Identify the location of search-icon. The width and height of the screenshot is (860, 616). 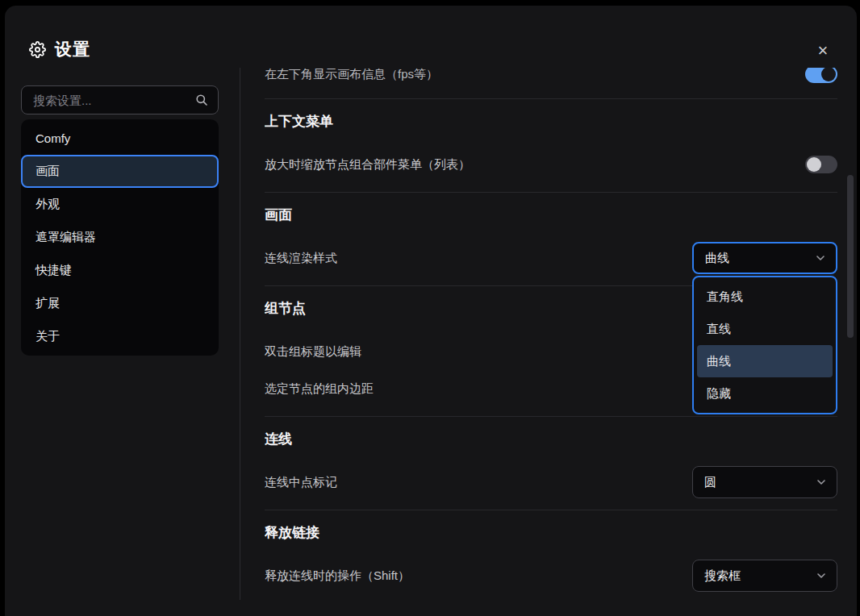
(202, 100).